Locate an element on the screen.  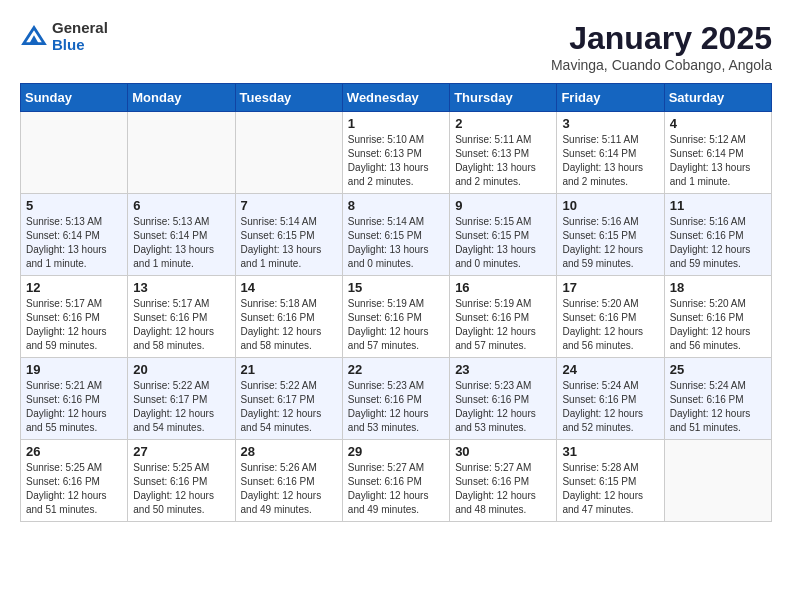
calendar-day-cell: 16Sunrise: 5:19 AMSunset: 6:16 PMDayligh… is located at coordinates (504, 317).